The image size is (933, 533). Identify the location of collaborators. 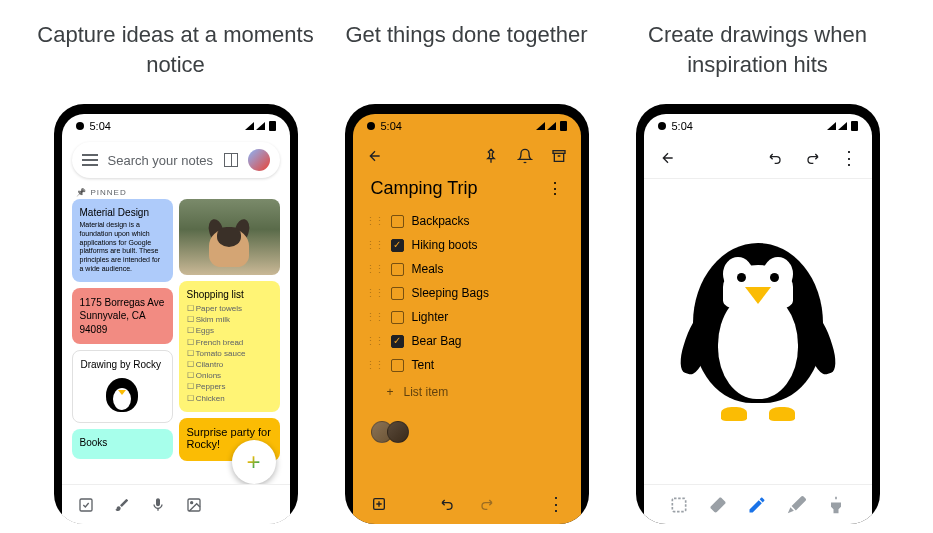
(467, 432).